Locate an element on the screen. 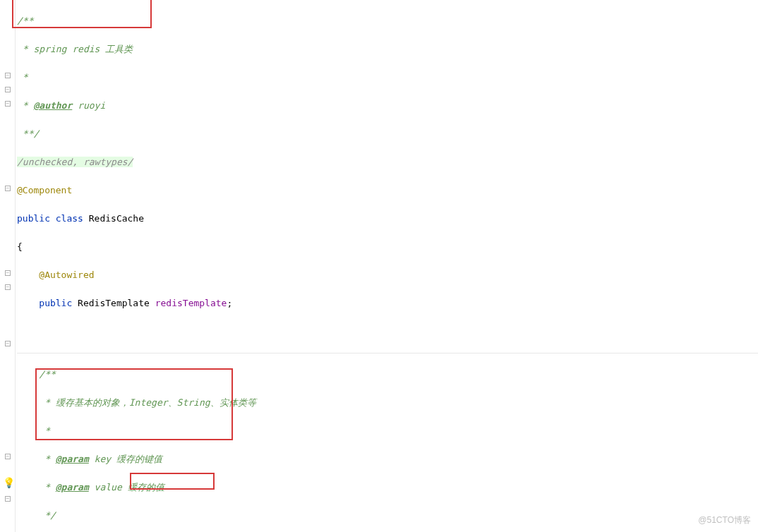  doc-tag: @author is located at coordinates (52, 106).